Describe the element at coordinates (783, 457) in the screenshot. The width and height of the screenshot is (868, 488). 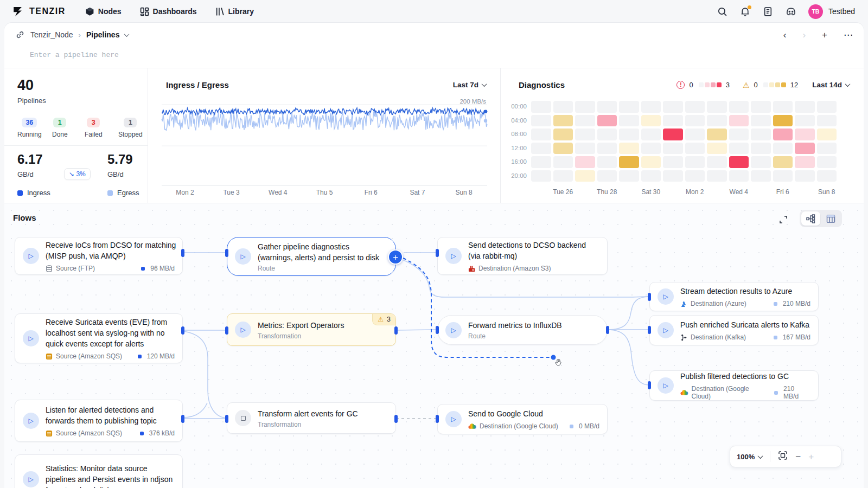
I see `fit-view-button` at that location.